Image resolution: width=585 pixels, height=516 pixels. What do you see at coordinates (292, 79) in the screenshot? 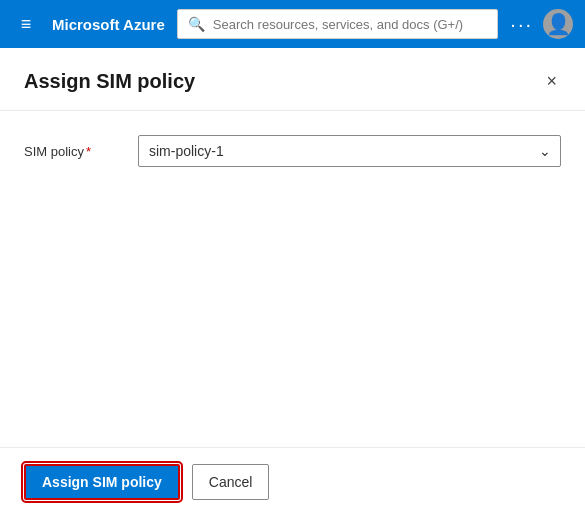
I see `panel-header: Assign SIM policy ×` at bounding box center [292, 79].